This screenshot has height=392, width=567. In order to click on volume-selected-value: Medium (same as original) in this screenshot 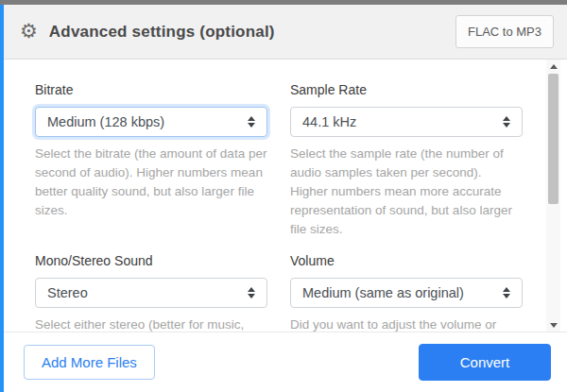, I will do `click(384, 293)`.